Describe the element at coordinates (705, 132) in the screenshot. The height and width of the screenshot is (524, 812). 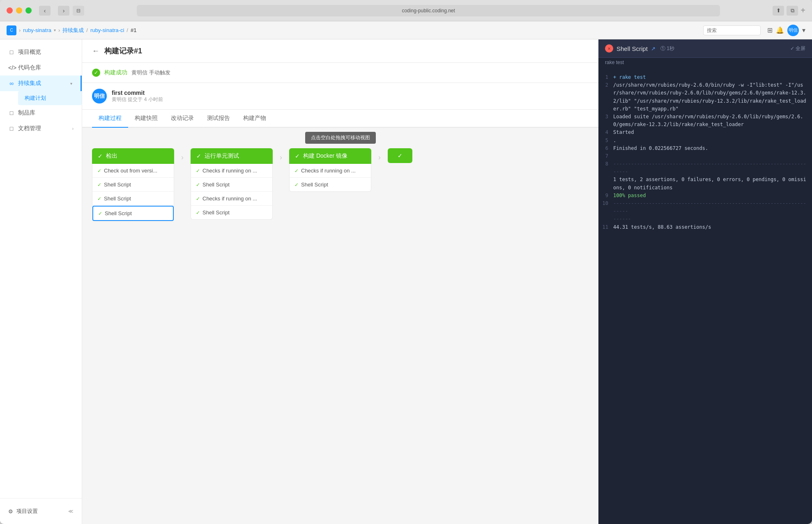
I see `terminal-line: 4 Started` at that location.